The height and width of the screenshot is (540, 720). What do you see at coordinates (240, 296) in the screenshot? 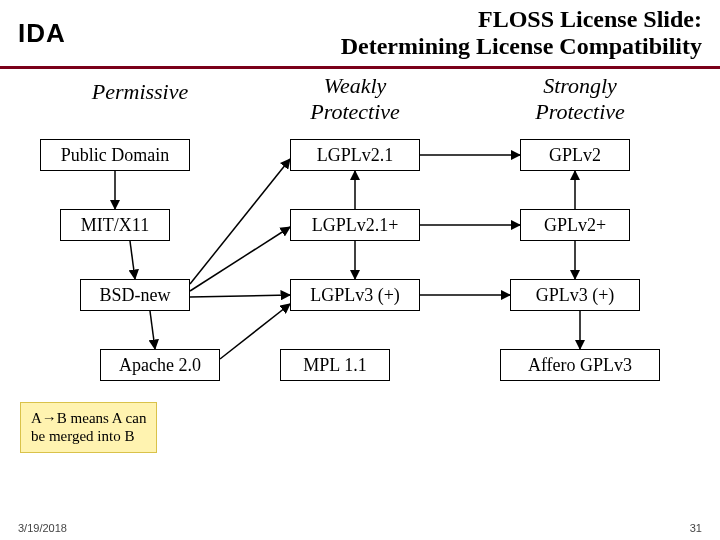
I see `arrow-bsd-to-lgpl3` at bounding box center [240, 296].